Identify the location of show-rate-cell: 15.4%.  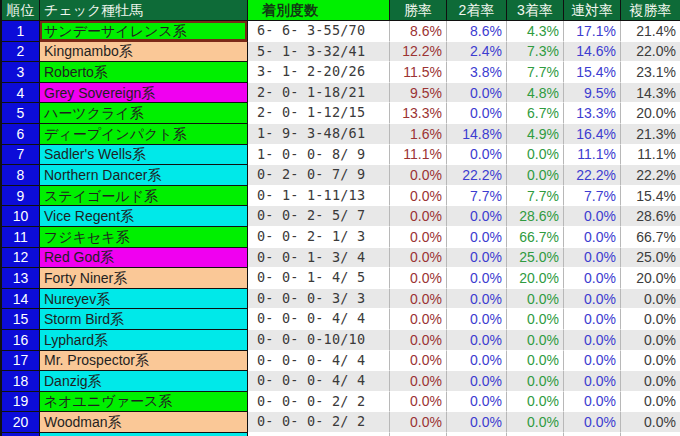
(650, 196).